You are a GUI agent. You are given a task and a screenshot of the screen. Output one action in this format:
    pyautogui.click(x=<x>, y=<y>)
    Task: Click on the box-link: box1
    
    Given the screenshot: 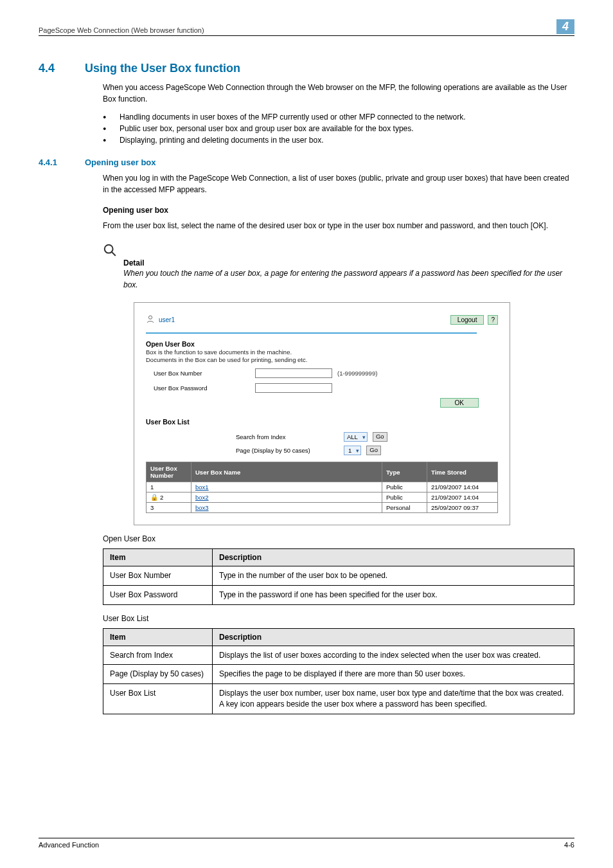 What is the action you would take?
    pyautogui.click(x=202, y=487)
    